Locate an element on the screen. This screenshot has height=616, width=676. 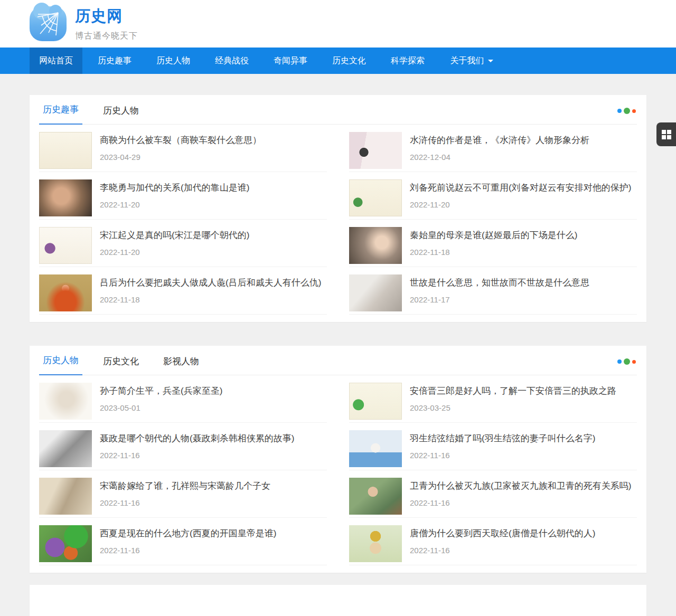
article-title: 水浒传的作者是谁，《水浒传》人物形象分析 is located at coordinates (500, 140).